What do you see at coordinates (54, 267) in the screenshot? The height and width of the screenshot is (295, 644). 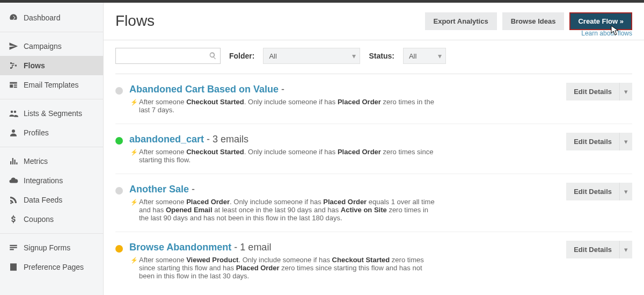 I see `sidebar-label: Preference Pages` at bounding box center [54, 267].